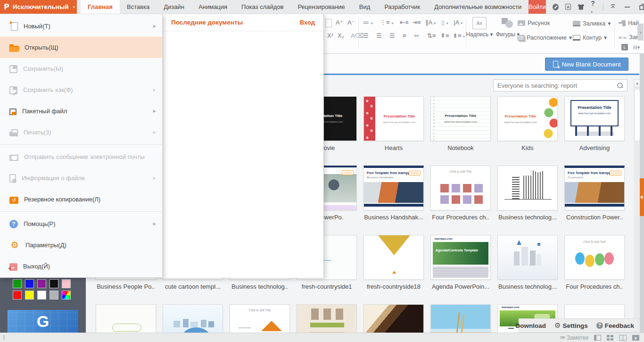 The image size is (644, 342). What do you see at coordinates (321, 7) in the screenshot?
I see `tab-5: Рецензирование` at bounding box center [321, 7].